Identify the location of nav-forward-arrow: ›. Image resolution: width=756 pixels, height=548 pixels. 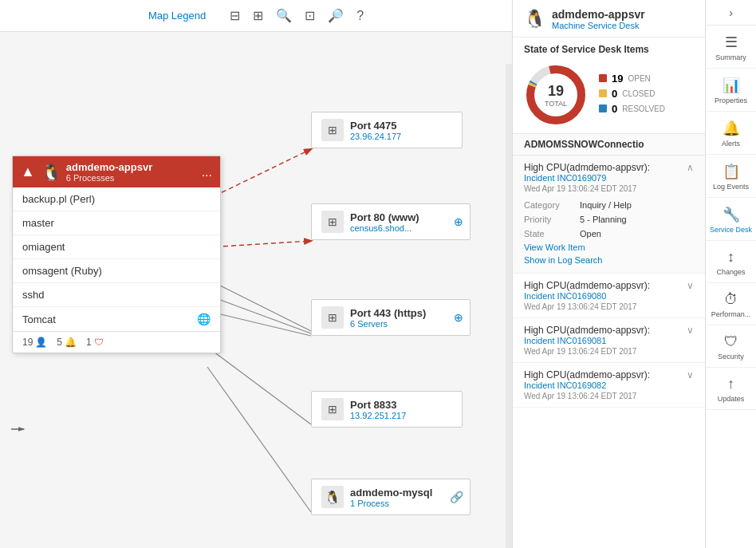
(730, 13).